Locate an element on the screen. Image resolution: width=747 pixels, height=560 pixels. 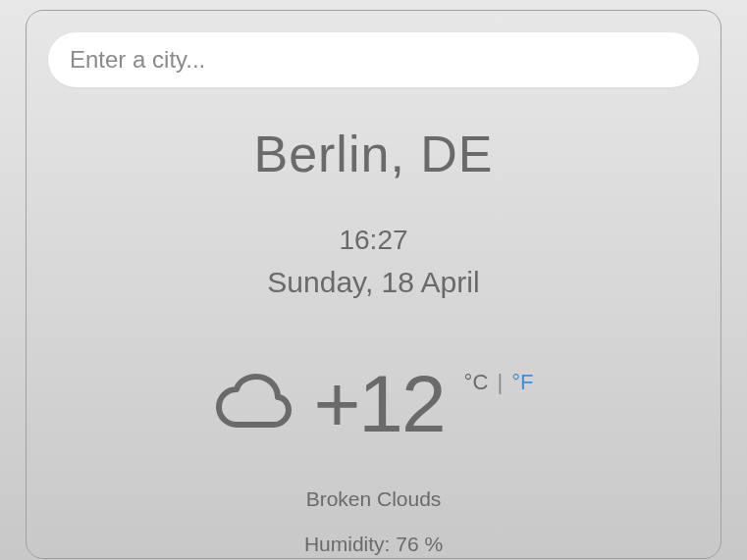
unit-toggle: °C | °F is located at coordinates (499, 382).